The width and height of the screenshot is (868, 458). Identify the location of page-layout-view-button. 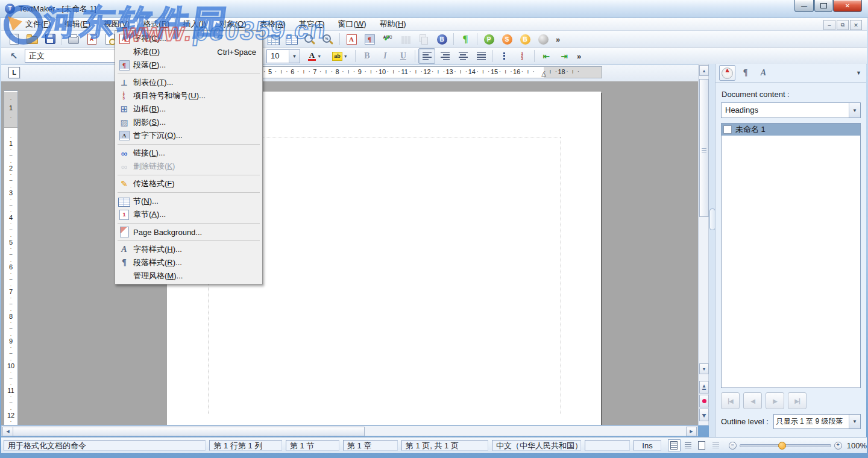
(674, 445).